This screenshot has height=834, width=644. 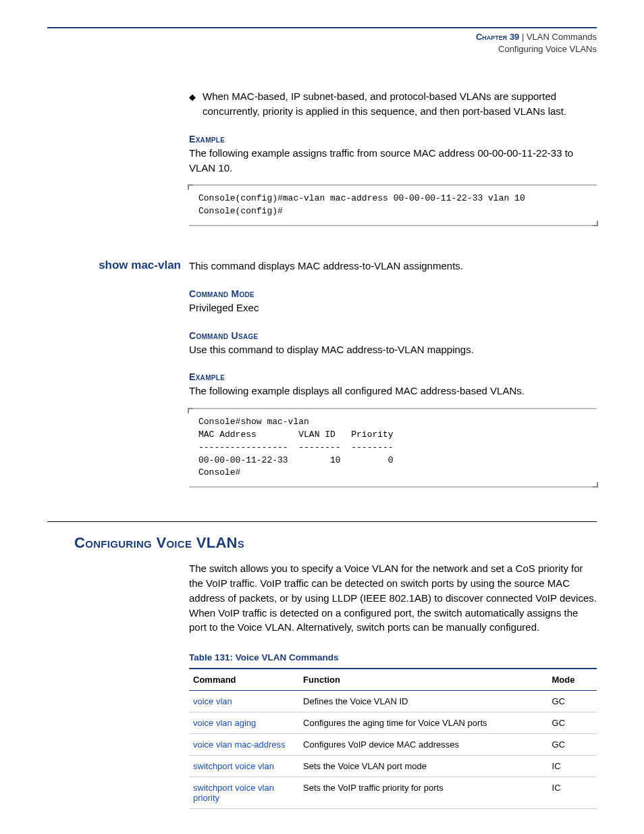 What do you see at coordinates (393, 205) in the screenshot?
I see `code-block-1: Console(config)#mac-vlan mac-address 00-…` at bounding box center [393, 205].